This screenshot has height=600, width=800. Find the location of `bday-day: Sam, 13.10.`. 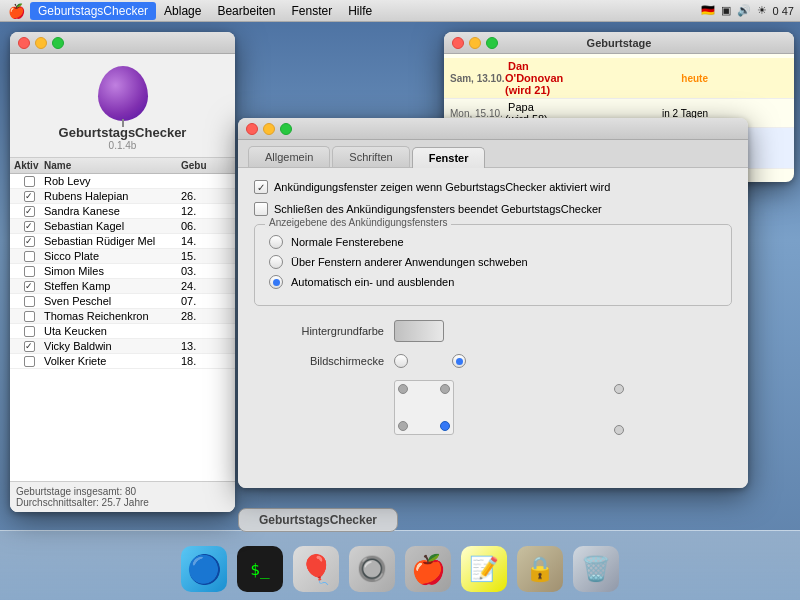

bday-day: Sam, 13.10. is located at coordinates (478, 78).